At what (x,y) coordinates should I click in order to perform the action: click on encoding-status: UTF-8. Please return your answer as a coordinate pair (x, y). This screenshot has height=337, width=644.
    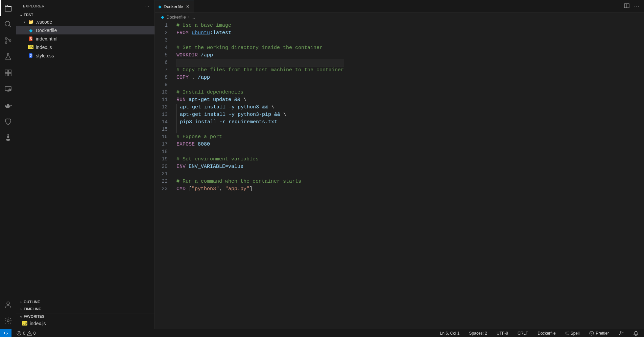
    Looking at the image, I should click on (502, 333).